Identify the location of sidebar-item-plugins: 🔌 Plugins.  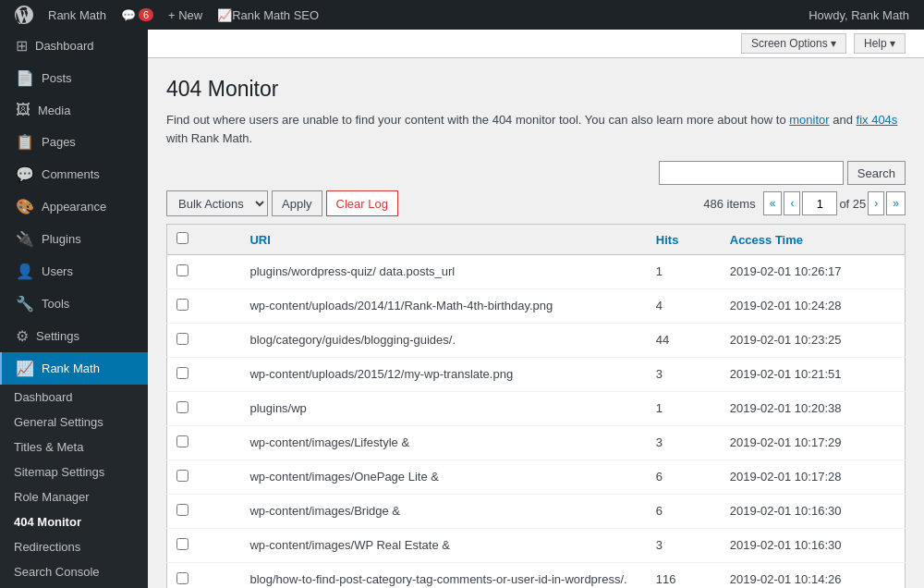
(74, 239).